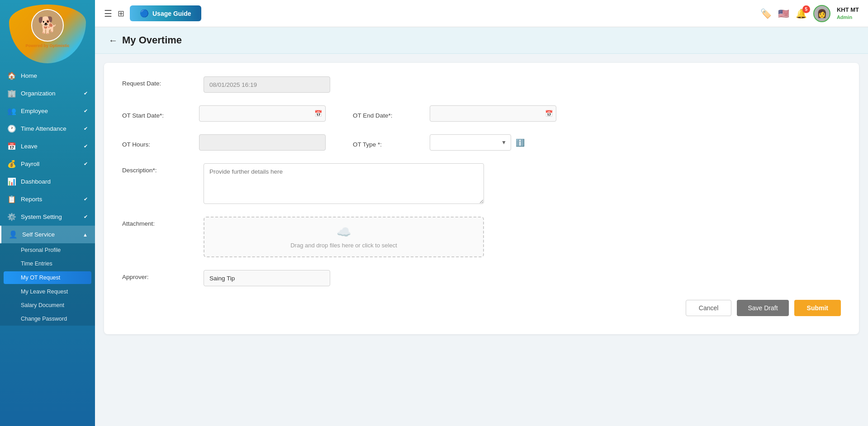  I want to click on sidebar-item-leave: 📅 Leave ✔, so click(47, 147).